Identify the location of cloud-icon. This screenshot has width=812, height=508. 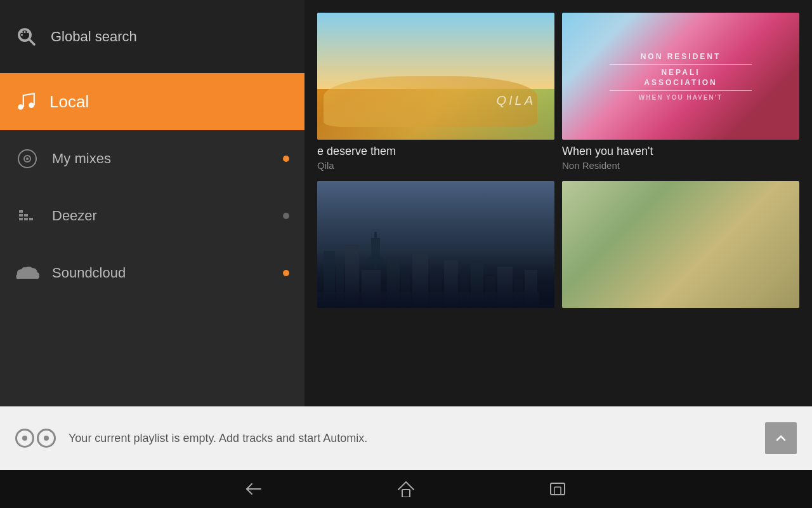
(27, 273).